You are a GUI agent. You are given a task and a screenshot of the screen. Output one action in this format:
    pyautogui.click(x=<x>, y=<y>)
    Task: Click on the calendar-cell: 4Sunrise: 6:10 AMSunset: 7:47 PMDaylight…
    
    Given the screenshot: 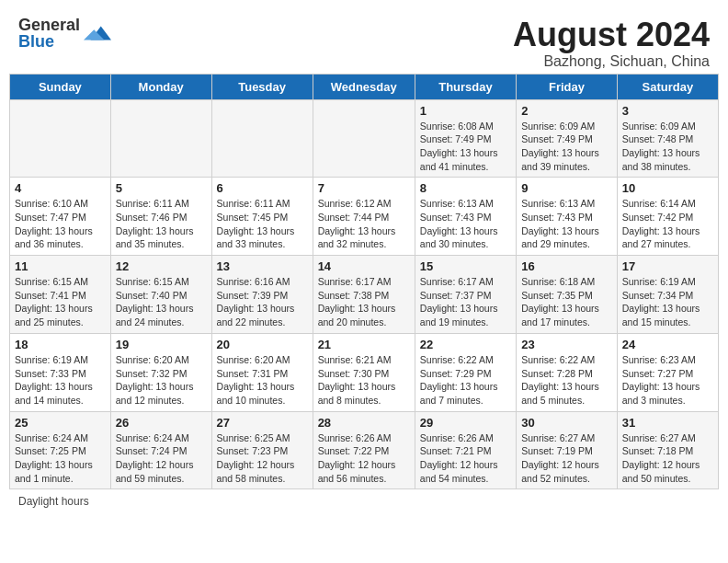 What is the action you would take?
    pyautogui.click(x=61, y=217)
    